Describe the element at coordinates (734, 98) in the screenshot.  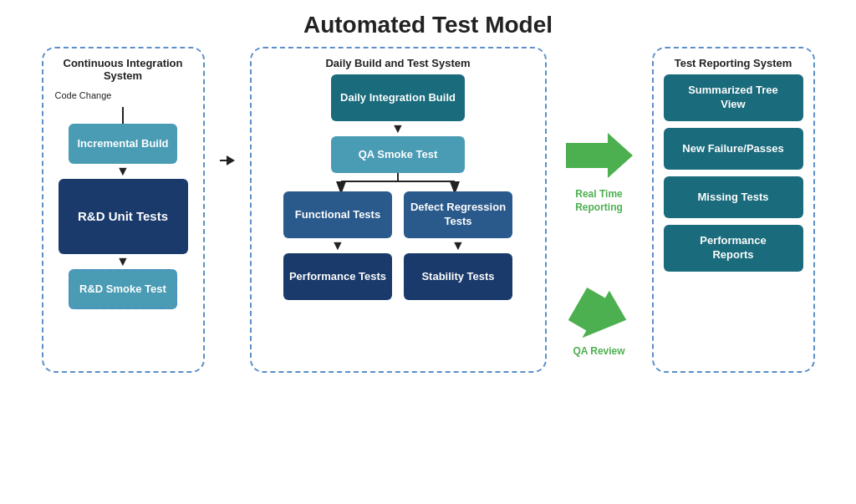
I see `summarized-tree-view-node: Summarized Tree View` at that location.